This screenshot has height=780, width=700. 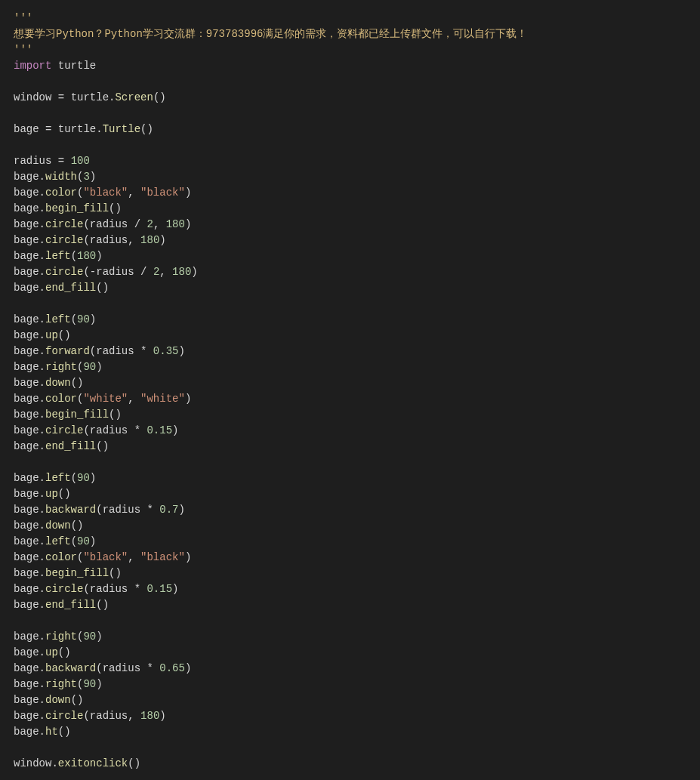 I want to click on code-line: bage.backward(radius * 0.65), so click(x=103, y=668).